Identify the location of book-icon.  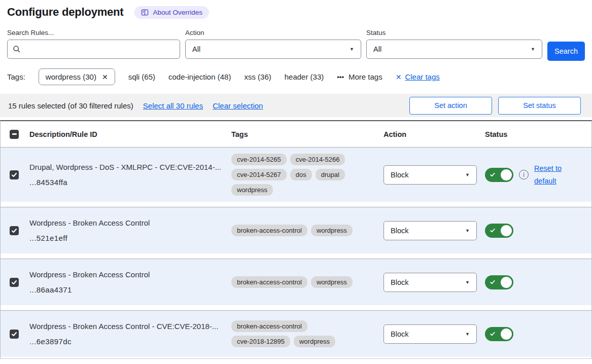
(145, 12).